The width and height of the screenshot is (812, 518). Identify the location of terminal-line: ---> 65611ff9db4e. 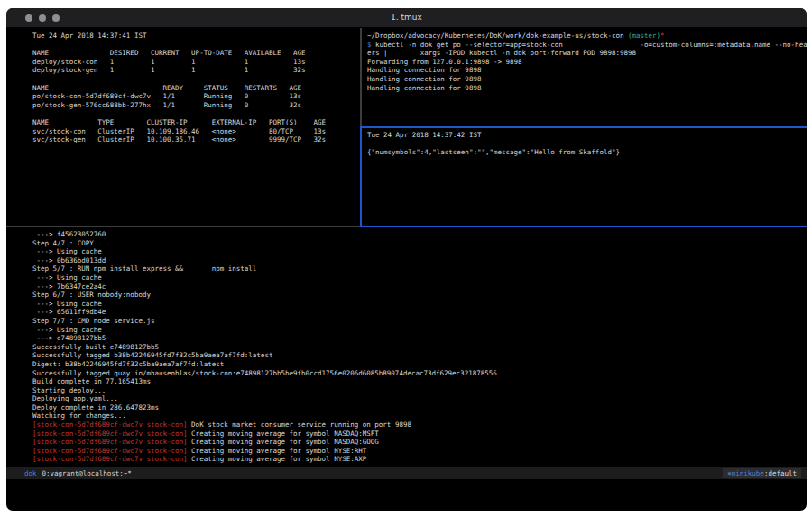
(419, 312).